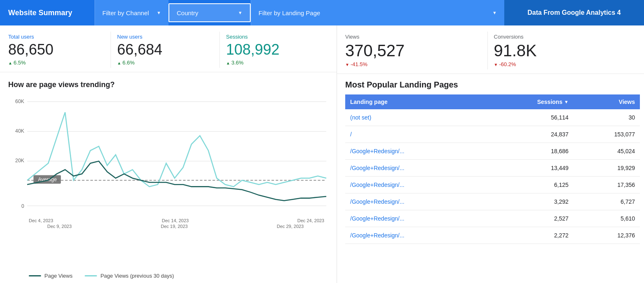 The width and height of the screenshot is (644, 283). Describe the element at coordinates (60, 50) in the screenshot. I see `total-users-metric: Total users 86,650 6.5%` at that location.